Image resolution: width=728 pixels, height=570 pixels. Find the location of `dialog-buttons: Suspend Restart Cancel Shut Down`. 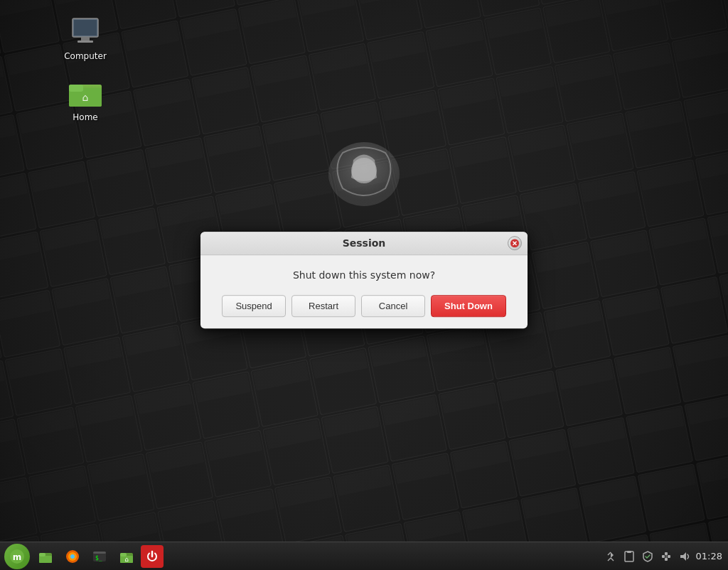

dialog-buttons: Suspend Restart Cancel Shut Down is located at coordinates (364, 306).